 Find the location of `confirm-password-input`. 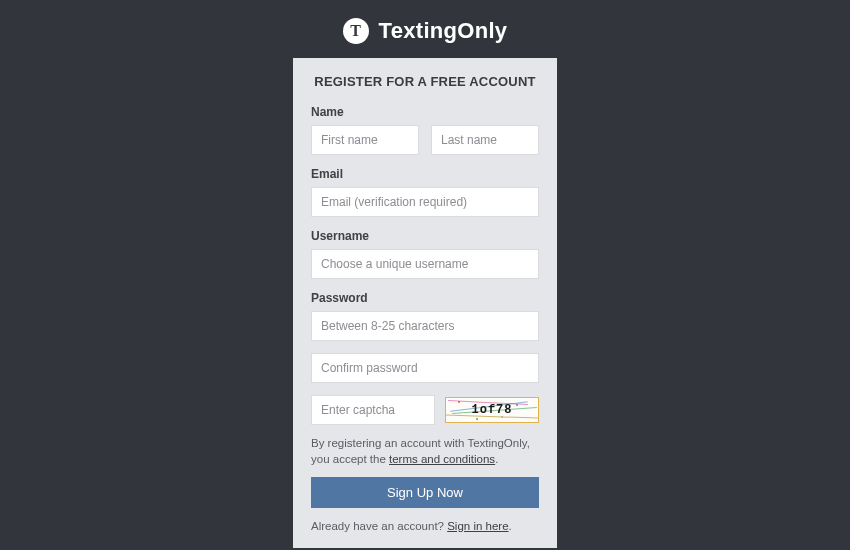

confirm-password-input is located at coordinates (425, 368).